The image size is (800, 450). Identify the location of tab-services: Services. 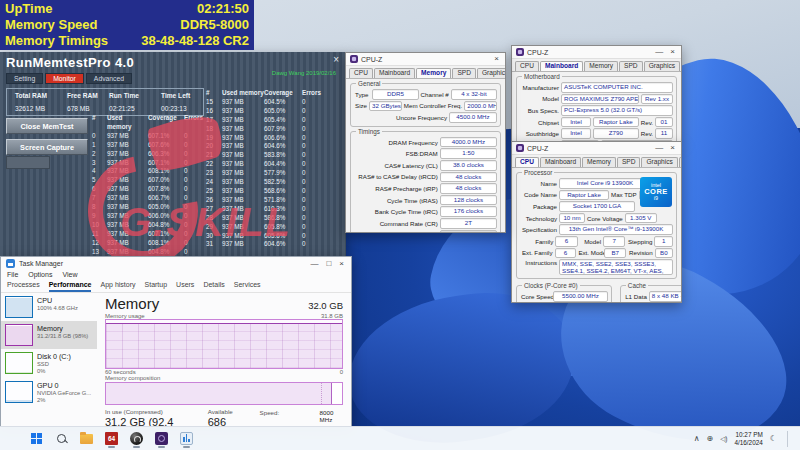
(248, 286).